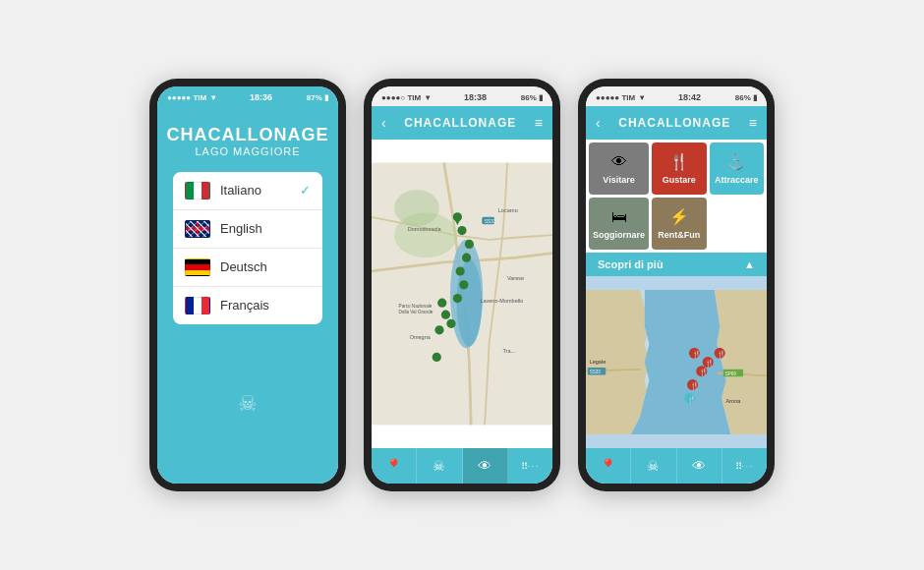 Image resolution: width=924 pixels, height=570 pixels. What do you see at coordinates (383, 123) in the screenshot?
I see `back-button-2: ‹` at bounding box center [383, 123].